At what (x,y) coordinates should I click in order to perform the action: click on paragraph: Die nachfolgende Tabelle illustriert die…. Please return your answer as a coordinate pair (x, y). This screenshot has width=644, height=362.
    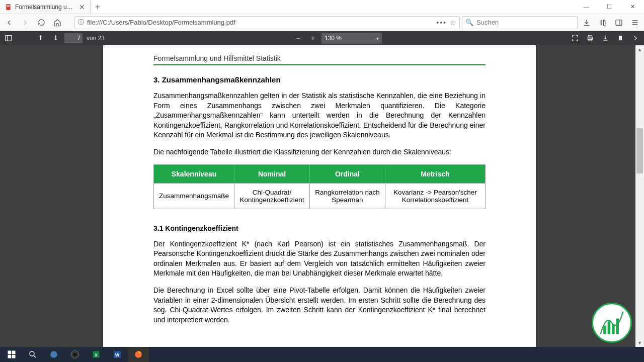
    Looking at the image, I should click on (319, 152).